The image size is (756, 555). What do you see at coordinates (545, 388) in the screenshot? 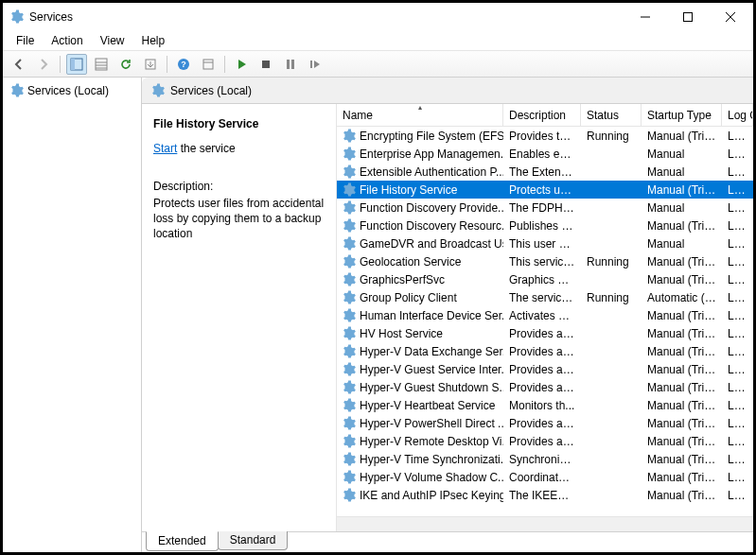
I see `table-row: Hyper-V Guest Shutdown S...Provides a ..…` at bounding box center [545, 388].